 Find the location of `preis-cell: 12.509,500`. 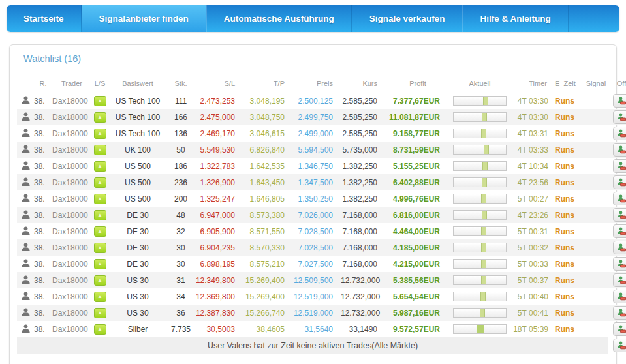

preis-cell: 12.509,500 is located at coordinates (317, 281).